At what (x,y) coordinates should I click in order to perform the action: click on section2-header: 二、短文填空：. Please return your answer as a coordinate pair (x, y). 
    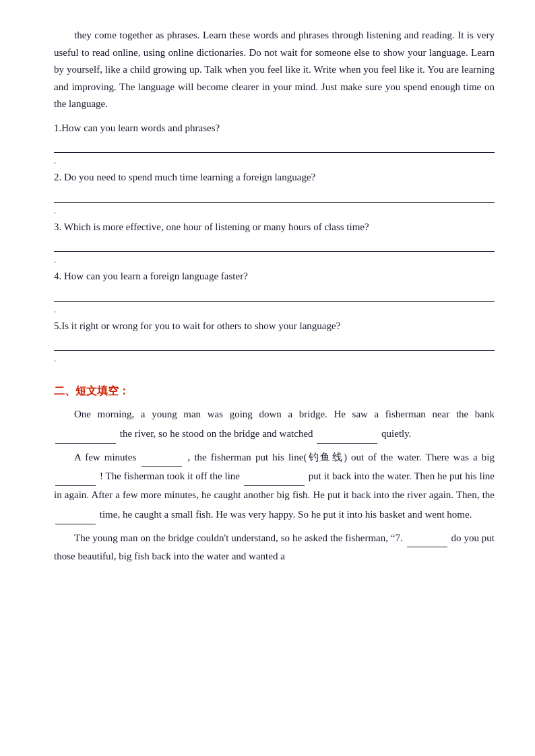
    Looking at the image, I should click on (274, 392).